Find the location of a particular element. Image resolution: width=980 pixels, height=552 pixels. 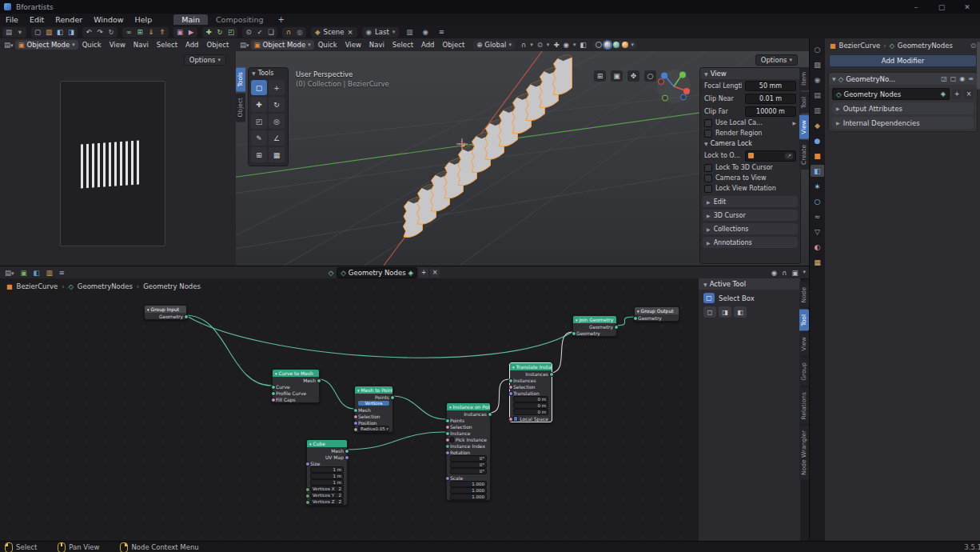

node-sidebar-tab-node: Node is located at coordinates (804, 295).